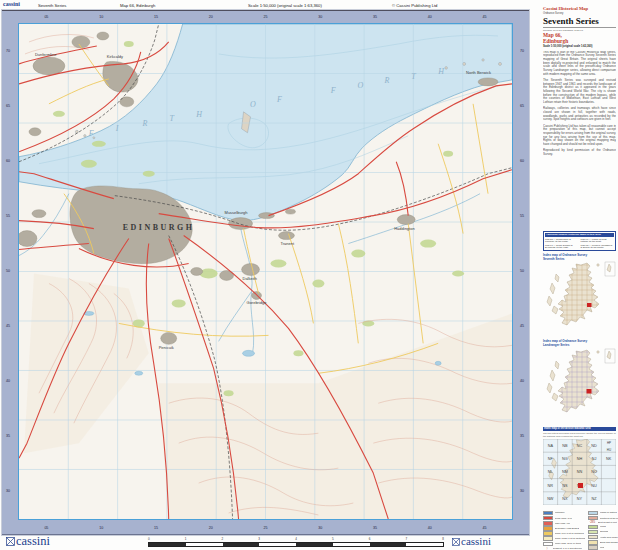 The width and height of the screenshot is (618, 550). I want to click on place-label: Kirkcaldy, so click(115, 56).